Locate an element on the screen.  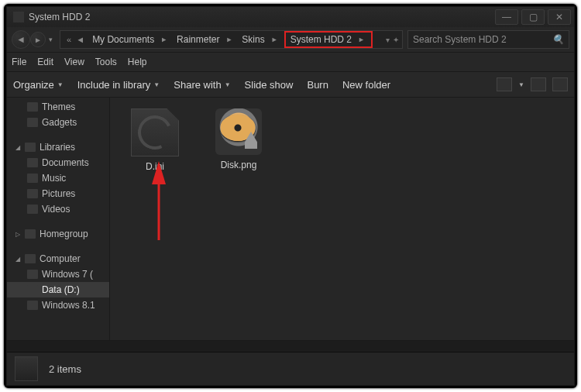
change-view-dropdown: ▼ is located at coordinates (521, 85).